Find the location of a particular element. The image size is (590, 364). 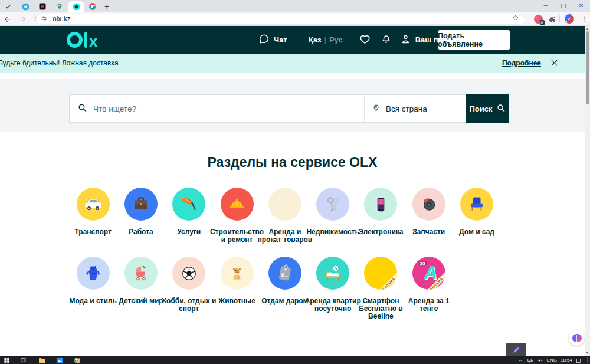

category-item: Строительство и ремонт is located at coordinates (237, 216).